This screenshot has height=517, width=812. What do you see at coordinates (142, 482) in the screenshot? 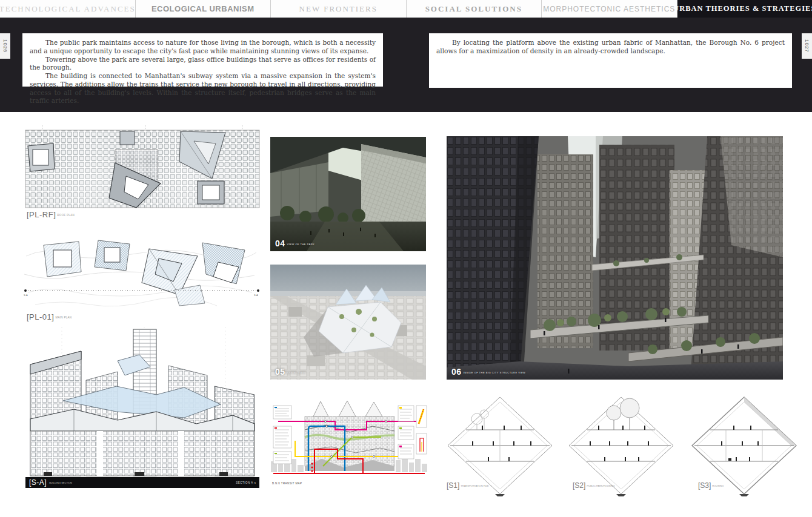
I see `section-label-bar: [S-A] BUILDING SECTION SECTION A ◂` at bounding box center [142, 482].